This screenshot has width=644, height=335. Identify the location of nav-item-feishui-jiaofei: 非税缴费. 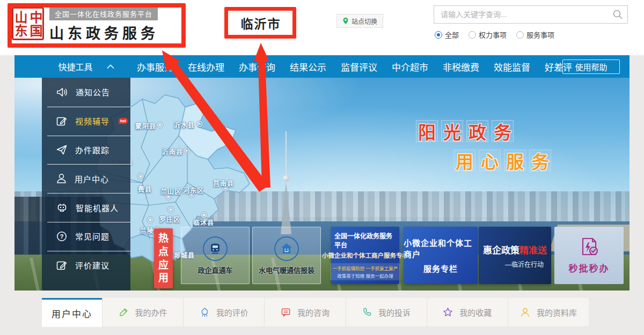
(461, 66).